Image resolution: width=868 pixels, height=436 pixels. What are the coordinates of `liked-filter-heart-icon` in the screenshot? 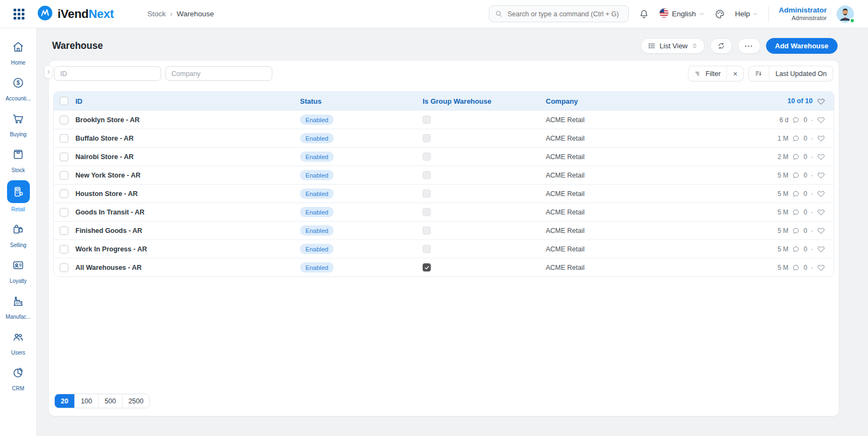 It's located at (821, 101).